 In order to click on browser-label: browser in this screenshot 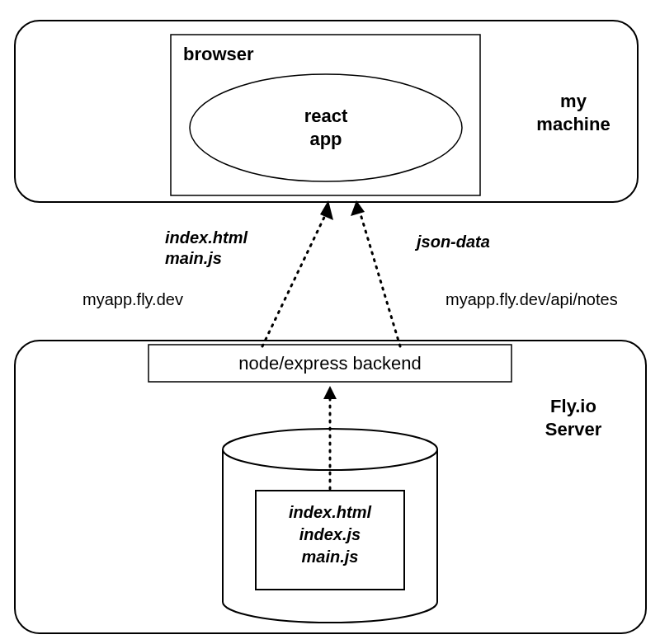, I will do `click(219, 54)`.